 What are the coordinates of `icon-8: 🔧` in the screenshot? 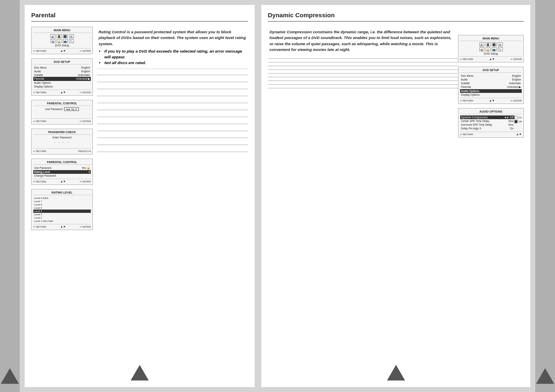 It's located at (71, 41).